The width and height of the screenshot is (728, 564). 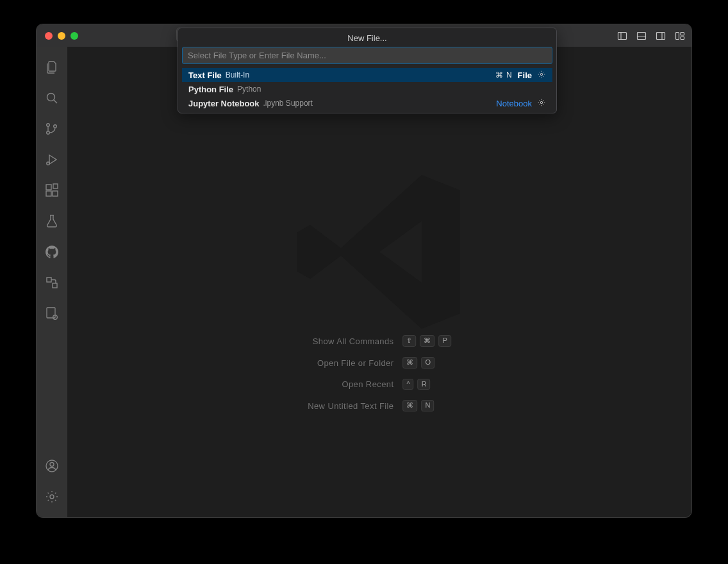 I want to click on activity-bar, so click(x=52, y=282).